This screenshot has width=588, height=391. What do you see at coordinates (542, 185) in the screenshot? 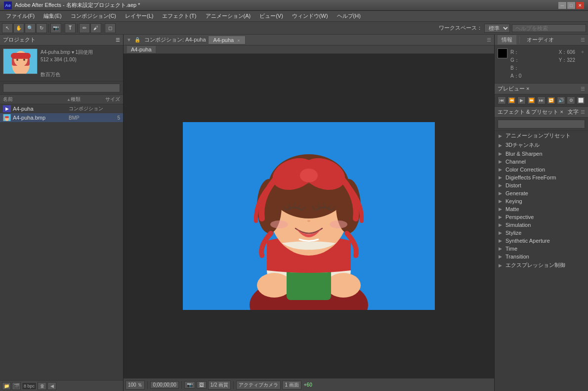
I see `effect-distort: ▶ Distort` at bounding box center [542, 185].